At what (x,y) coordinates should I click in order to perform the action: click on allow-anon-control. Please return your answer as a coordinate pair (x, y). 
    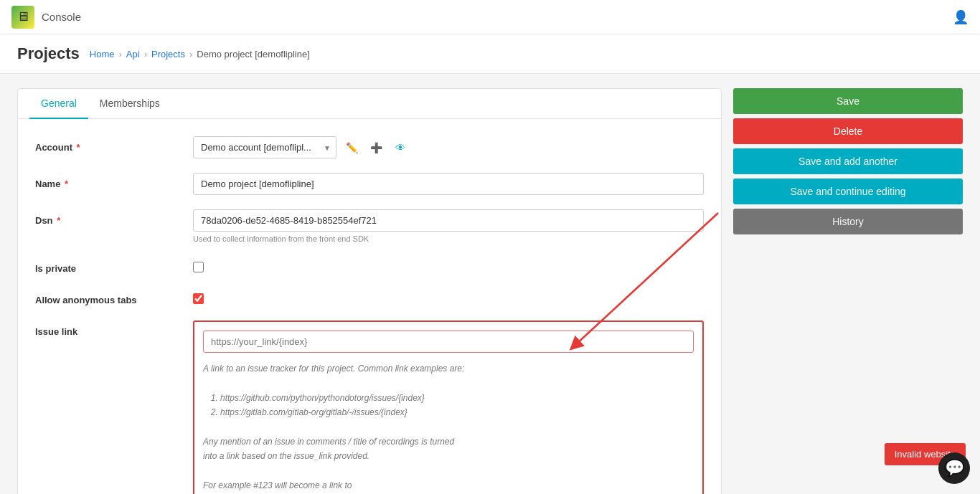
    Looking at the image, I should click on (448, 298).